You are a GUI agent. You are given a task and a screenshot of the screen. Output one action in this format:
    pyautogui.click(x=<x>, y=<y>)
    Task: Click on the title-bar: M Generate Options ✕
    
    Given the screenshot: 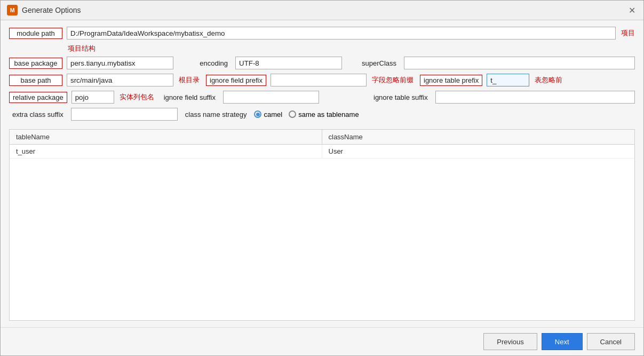 What is the action you would take?
    pyautogui.click(x=322, y=11)
    